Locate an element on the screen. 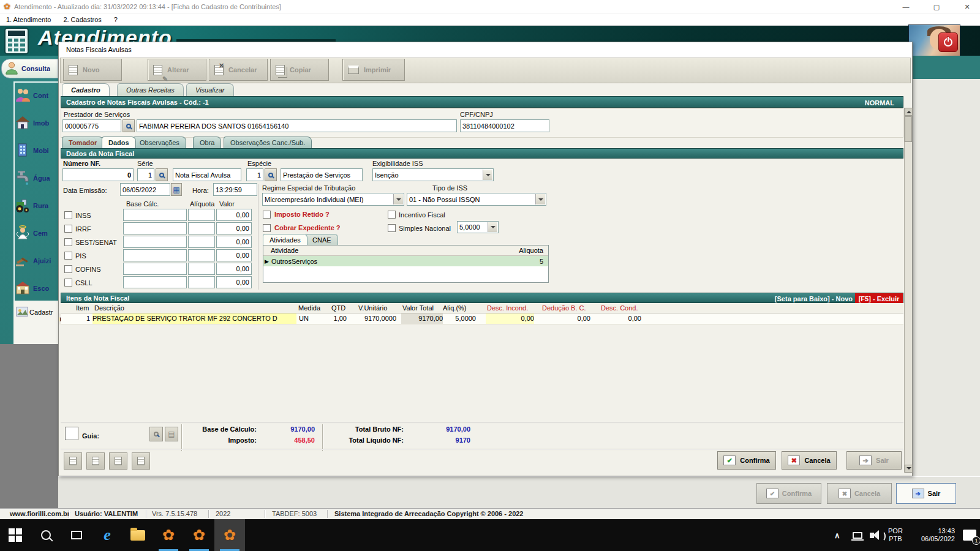 The image size is (980, 551). tab-tomador: Tomador is located at coordinates (83, 142).